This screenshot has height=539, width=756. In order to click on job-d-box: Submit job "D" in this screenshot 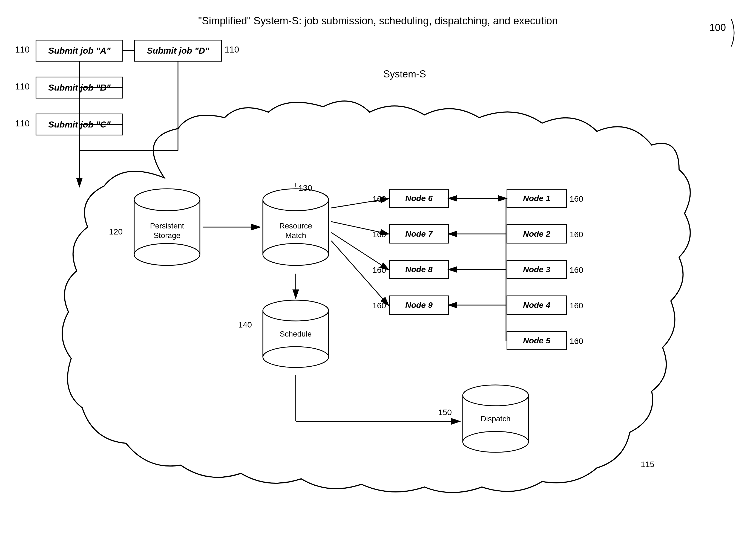, I will do `click(178, 50)`.